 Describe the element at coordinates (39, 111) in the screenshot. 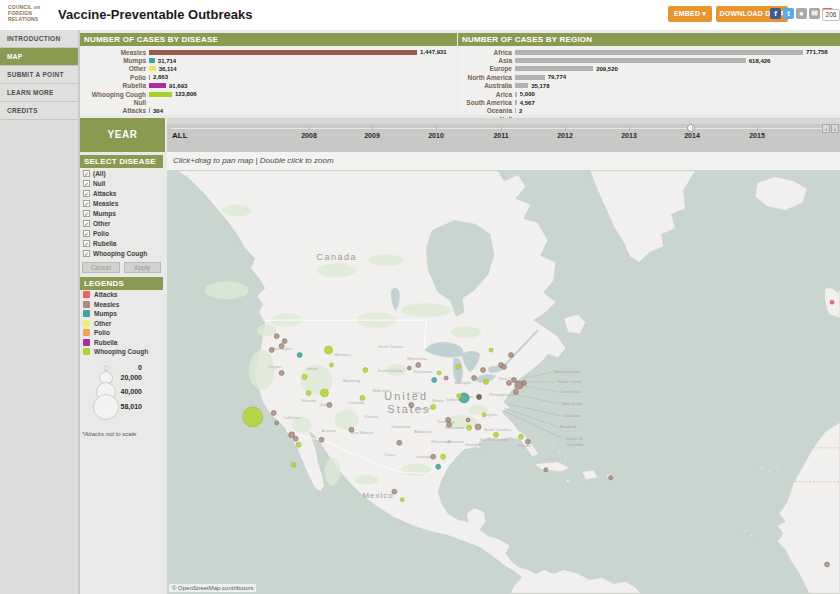

I see `sidebar-item-credits: CREDITS` at that location.